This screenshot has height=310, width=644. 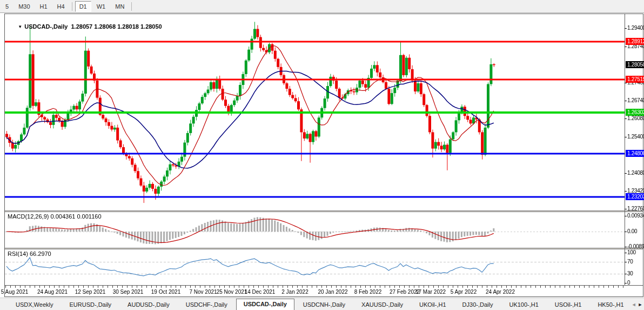 I want to click on time-axis-ticks, so click(x=315, y=287).